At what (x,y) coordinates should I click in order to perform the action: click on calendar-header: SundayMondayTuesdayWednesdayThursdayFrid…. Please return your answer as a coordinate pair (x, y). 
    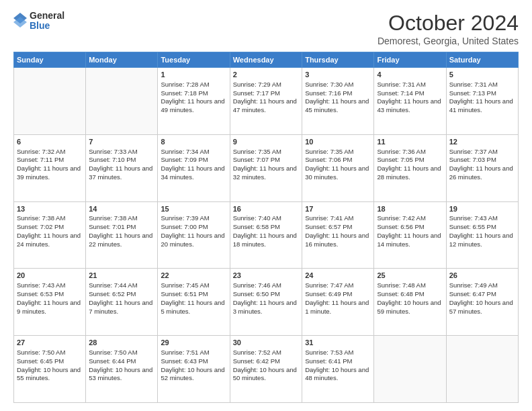
    Looking at the image, I should click on (266, 60).